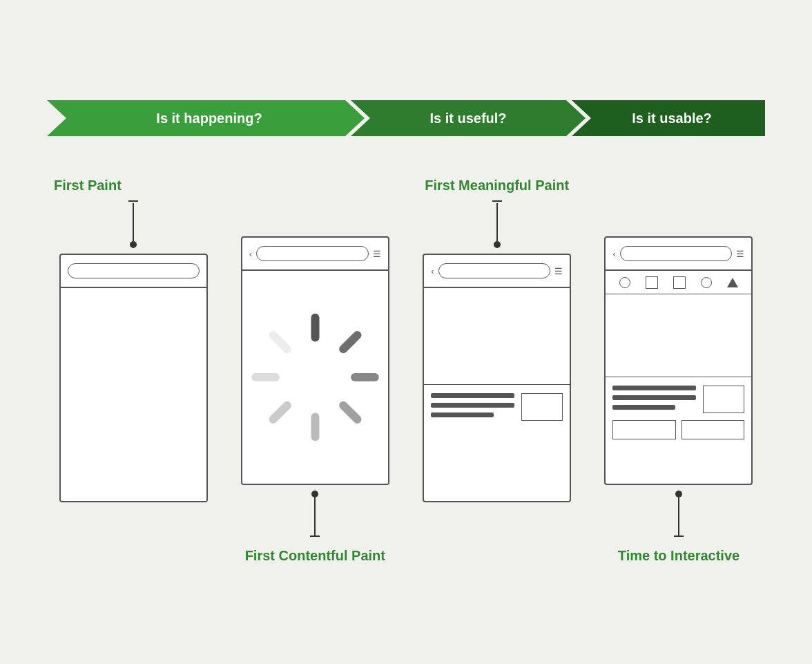  Describe the element at coordinates (432, 271) in the screenshot. I see `back-icon-3: ‹` at that location.